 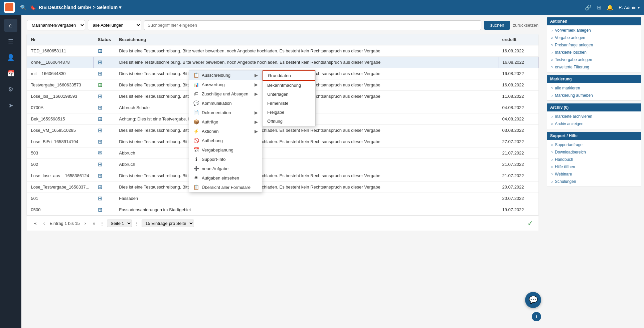 What do you see at coordinates (11, 25) in the screenshot?
I see `sidebar-item-home: ⌂` at bounding box center [11, 25].